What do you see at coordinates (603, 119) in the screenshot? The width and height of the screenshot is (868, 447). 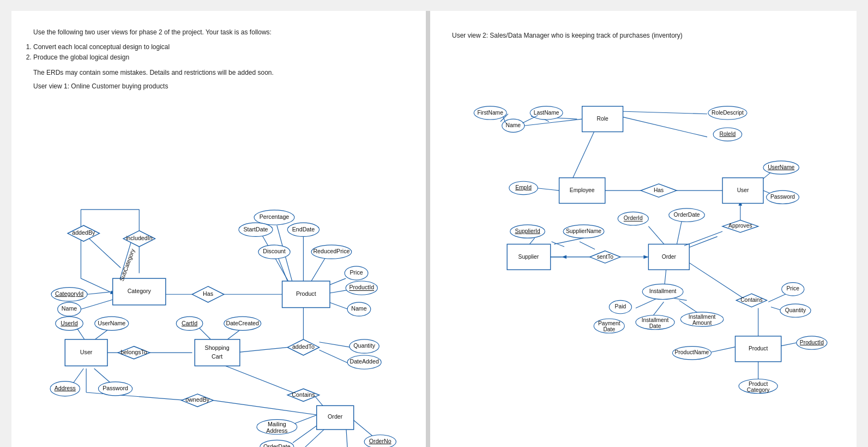 I see `svg-text: Role` at bounding box center [603, 119].